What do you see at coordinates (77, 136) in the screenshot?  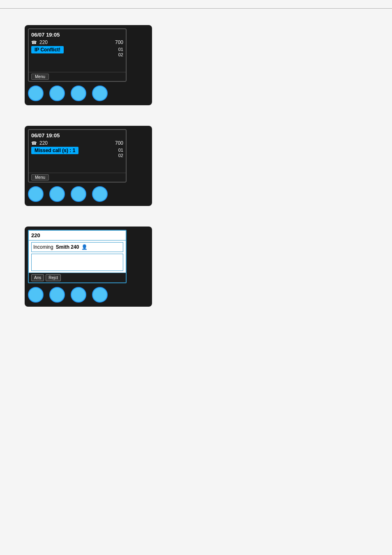 I see `screen-datetime-2: 06/07 19:05` at bounding box center [77, 136].